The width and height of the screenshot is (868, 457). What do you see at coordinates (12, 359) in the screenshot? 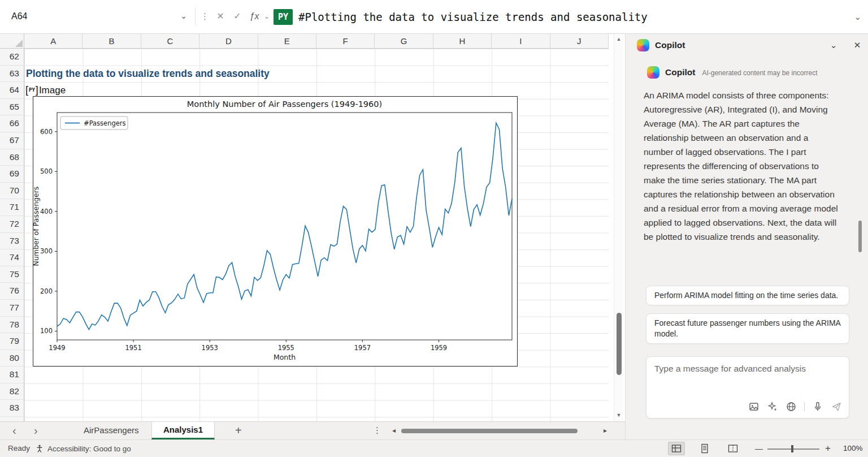
I see `row-header-80: 80` at bounding box center [12, 359].